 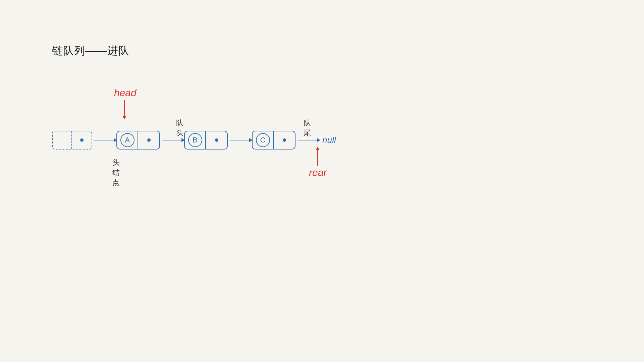 What do you see at coordinates (172, 140) in the screenshot?
I see `arrow-a-to-b` at bounding box center [172, 140].